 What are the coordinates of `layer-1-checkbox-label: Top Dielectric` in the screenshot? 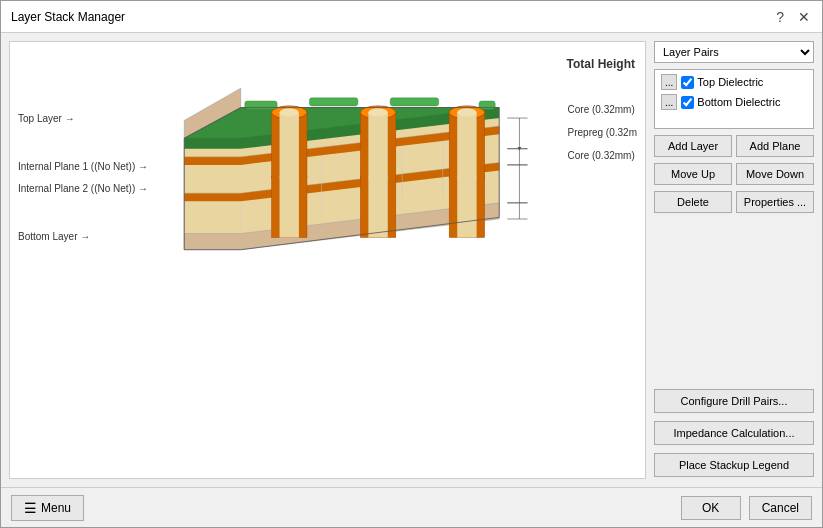 It's located at (722, 82).